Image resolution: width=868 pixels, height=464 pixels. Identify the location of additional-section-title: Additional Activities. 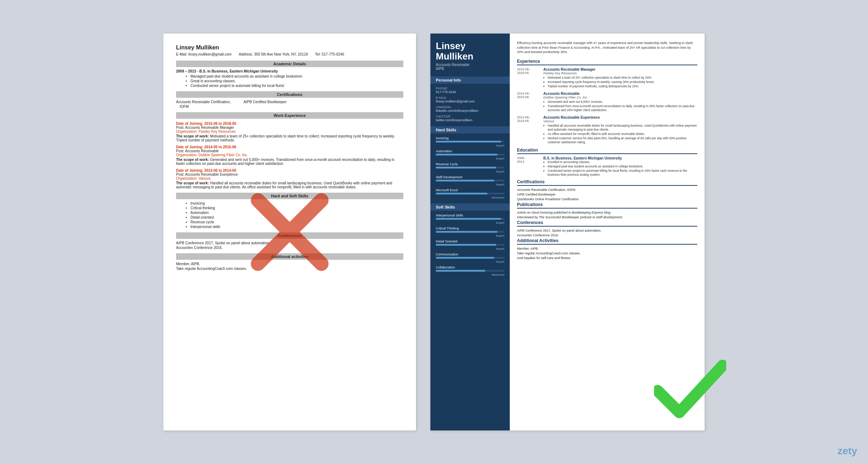
(607, 241).